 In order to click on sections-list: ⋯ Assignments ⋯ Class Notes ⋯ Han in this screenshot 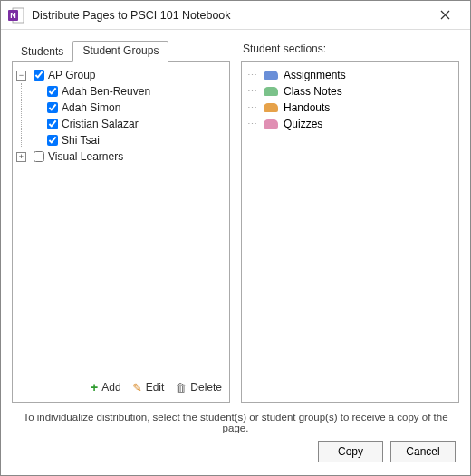, I will do `click(350, 100)`.